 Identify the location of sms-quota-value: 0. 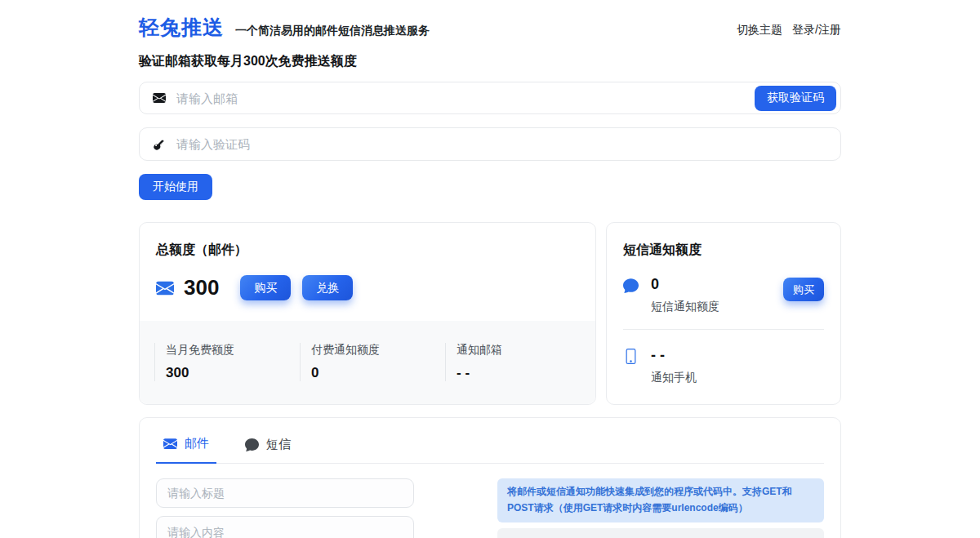
(685, 284).